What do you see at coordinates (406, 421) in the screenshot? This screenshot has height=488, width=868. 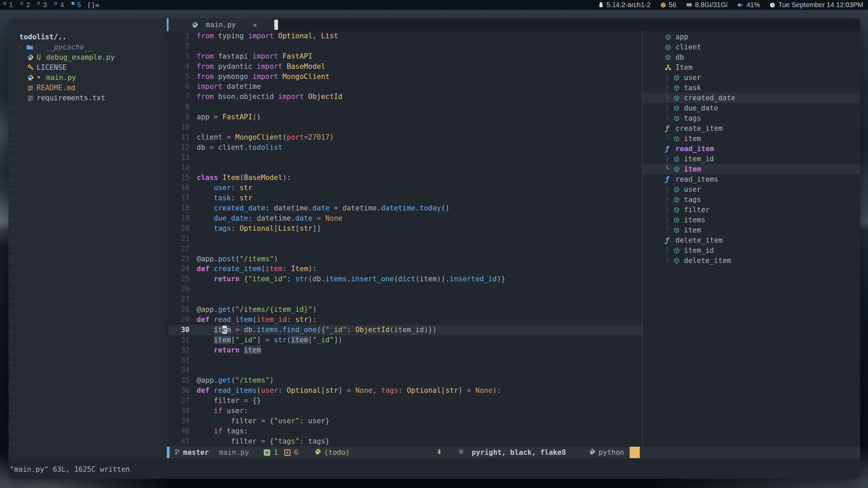 I see `code-line-39: 39 filter = {"user": user}` at bounding box center [406, 421].